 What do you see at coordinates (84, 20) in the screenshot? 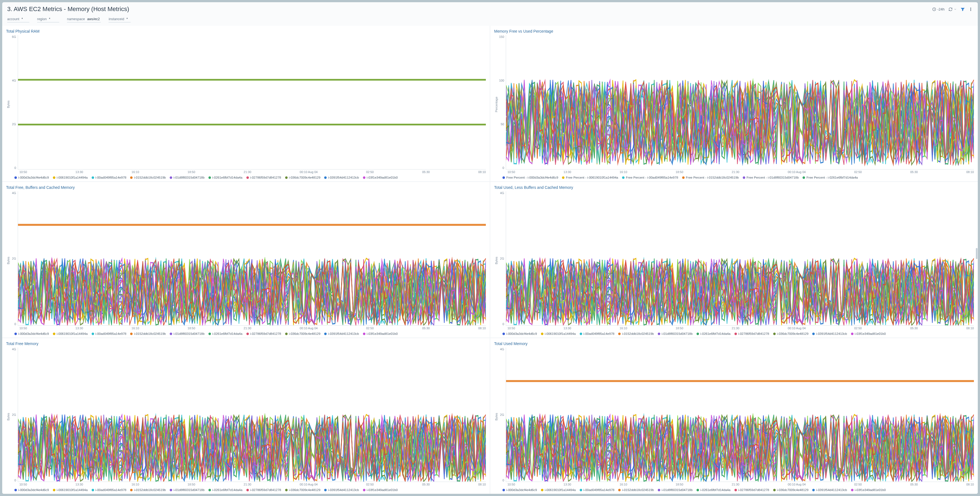
I see `filter-namespace: namespaceaws/ec2` at bounding box center [84, 20].